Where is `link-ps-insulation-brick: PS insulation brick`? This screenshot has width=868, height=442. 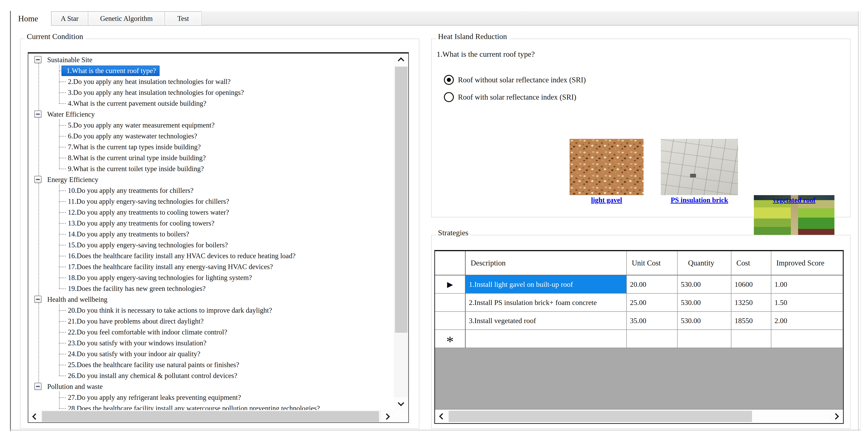
link-ps-insulation-brick: PS insulation brick is located at coordinates (699, 200).